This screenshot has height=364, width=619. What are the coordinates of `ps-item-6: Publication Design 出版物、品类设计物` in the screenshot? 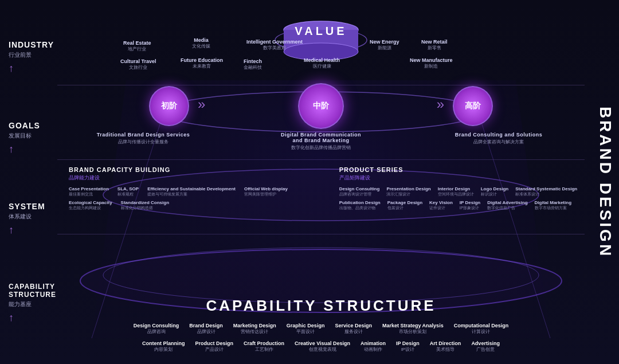 It's located at (360, 205).